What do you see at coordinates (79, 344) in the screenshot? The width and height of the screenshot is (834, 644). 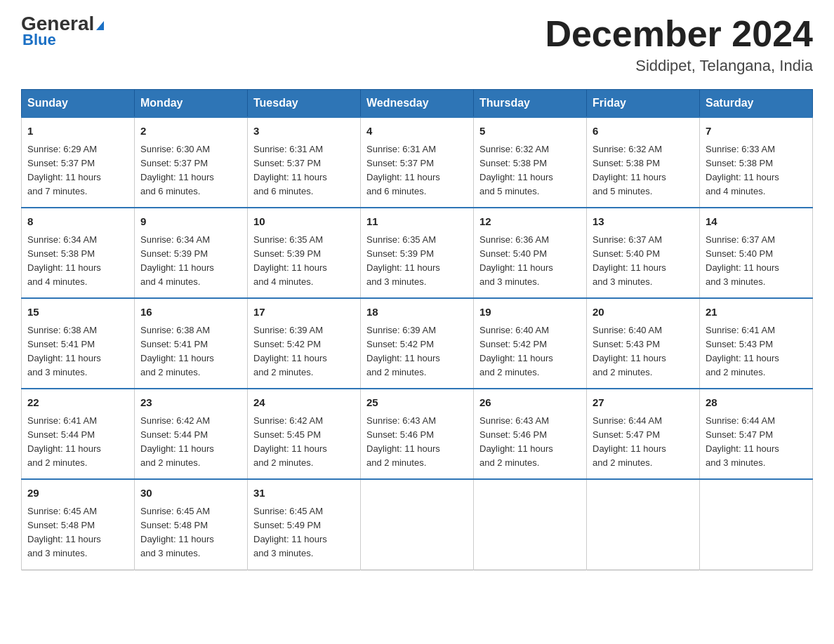 I see `calendar-day-cell: 15Sunrise: 6:38 AMSunset: 5:41 PMDayligh…` at bounding box center [79, 344].